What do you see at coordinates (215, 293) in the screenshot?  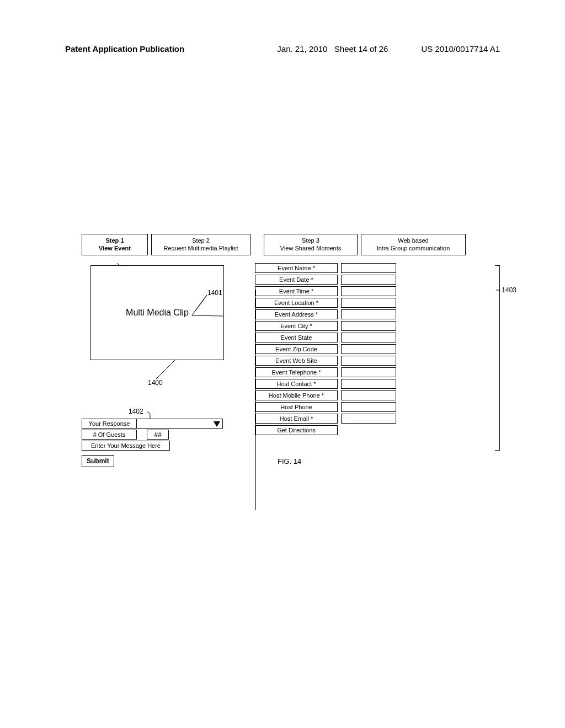 I see `callout-1401: 1401` at bounding box center [215, 293].